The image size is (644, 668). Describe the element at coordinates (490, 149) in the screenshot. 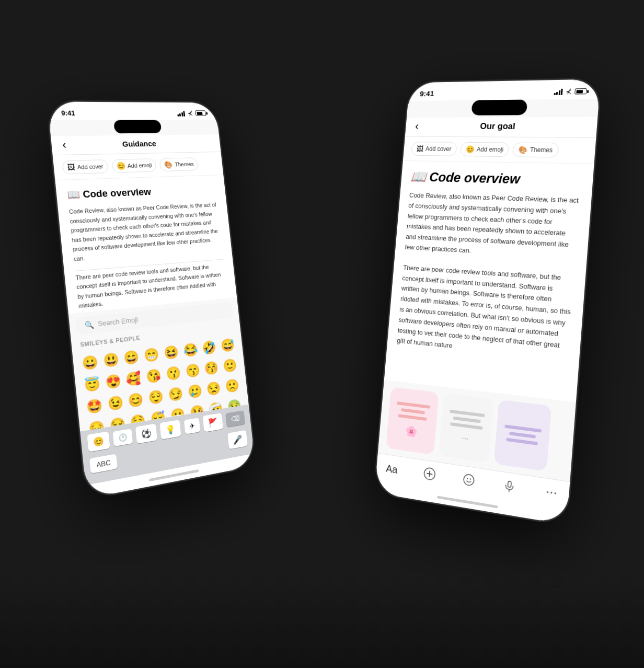

I see `add-emoji-label-right: Add emoji` at that location.